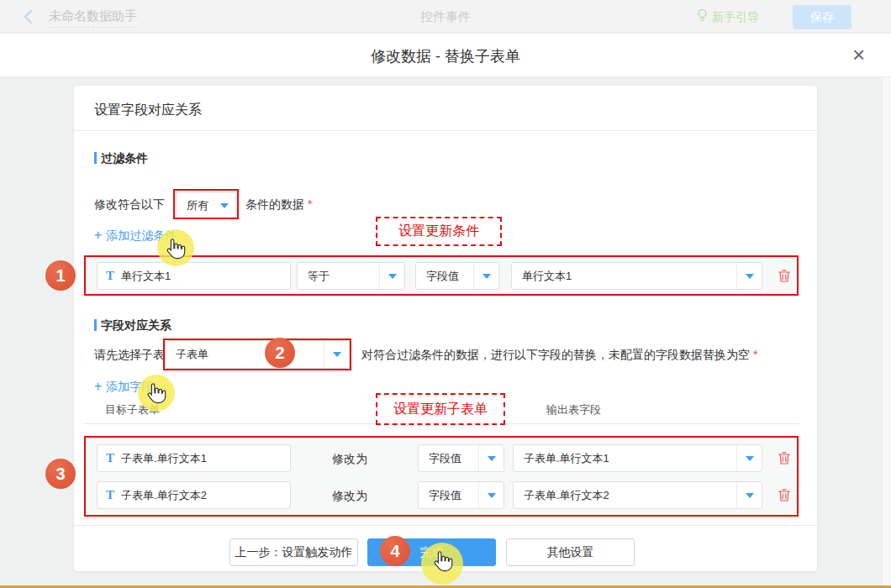 The width and height of the screenshot is (891, 588). I want to click on mapping-output-value: 子表单.单行文本1, so click(625, 459).